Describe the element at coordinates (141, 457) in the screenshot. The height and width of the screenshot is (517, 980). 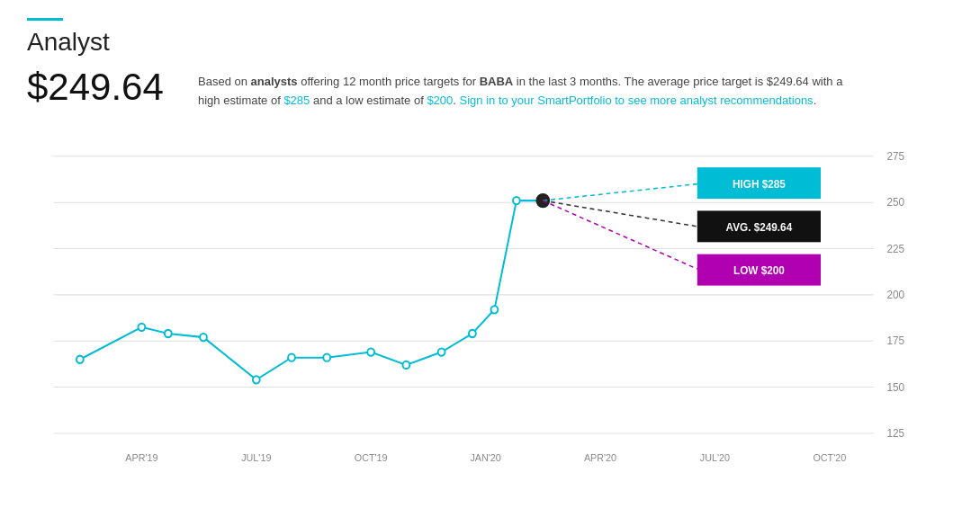
I see `svg-text: APR'19` at that location.